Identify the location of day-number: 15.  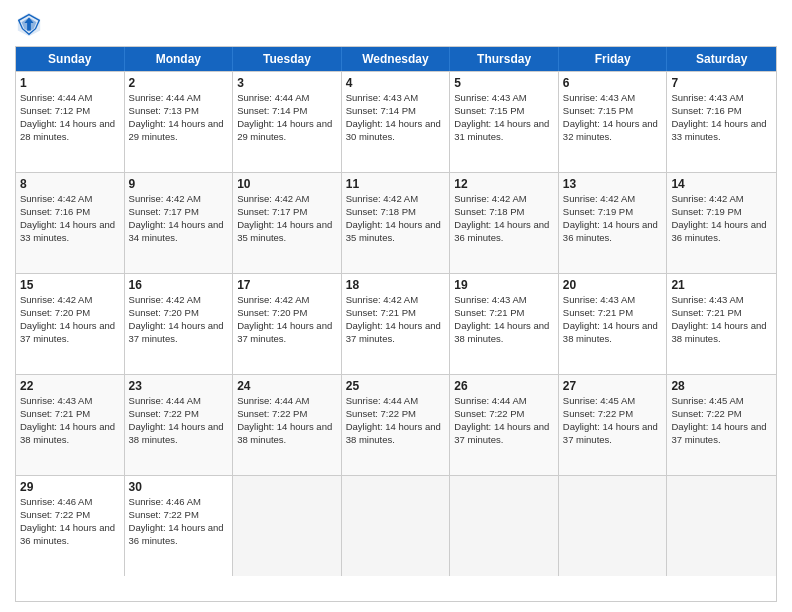
(70, 285).